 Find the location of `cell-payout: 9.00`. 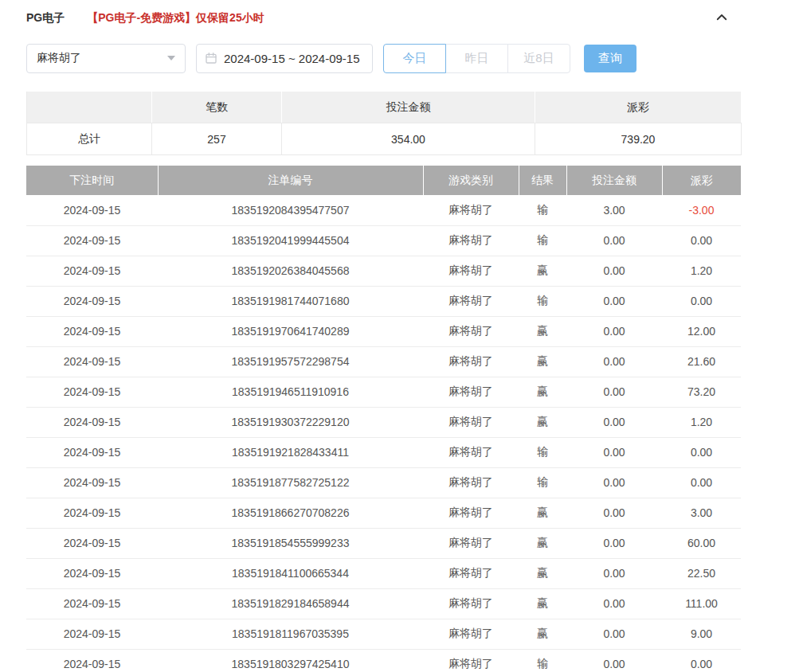

cell-payout: 9.00 is located at coordinates (701, 634).